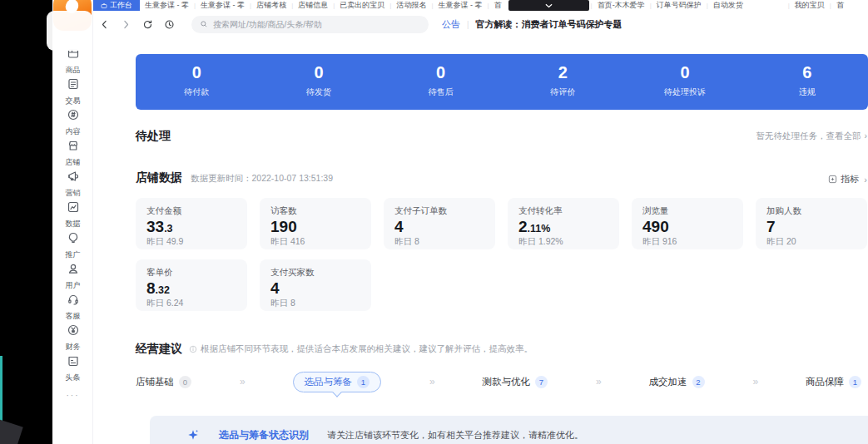  What do you see at coordinates (72, 316) in the screenshot?
I see `sidebar-item-label: 客服` at bounding box center [72, 316].